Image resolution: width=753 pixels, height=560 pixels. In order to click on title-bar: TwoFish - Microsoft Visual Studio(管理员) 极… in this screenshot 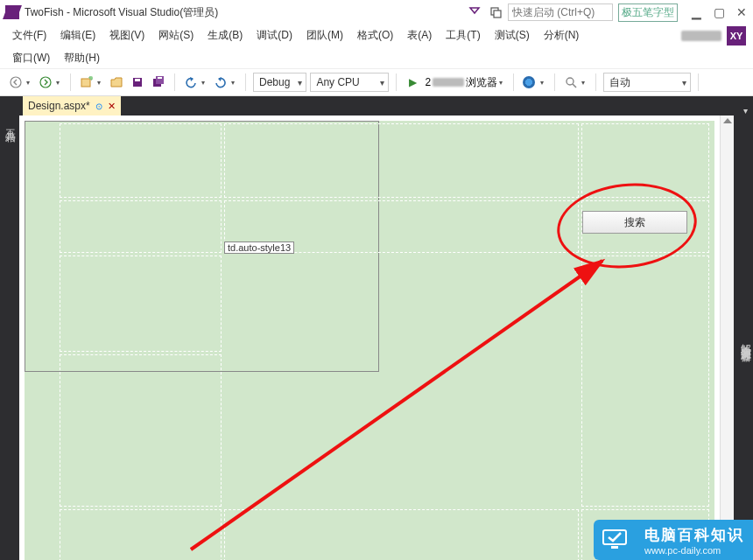, I will do `click(376, 12)`.